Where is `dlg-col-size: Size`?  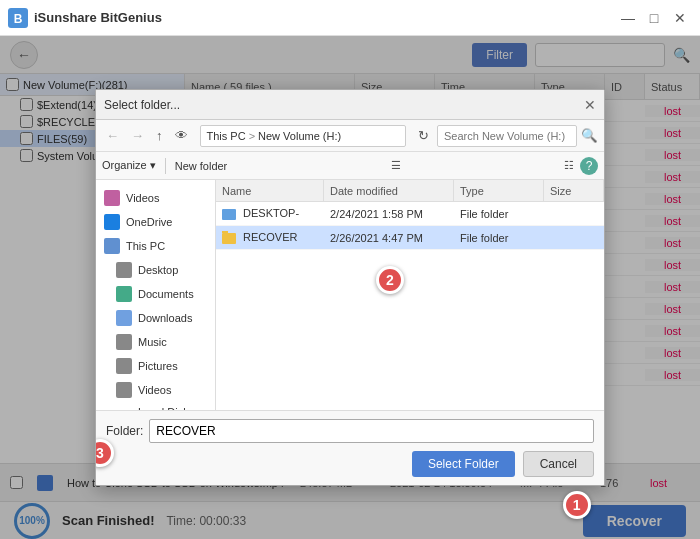 dlg-col-size: Size is located at coordinates (574, 190).